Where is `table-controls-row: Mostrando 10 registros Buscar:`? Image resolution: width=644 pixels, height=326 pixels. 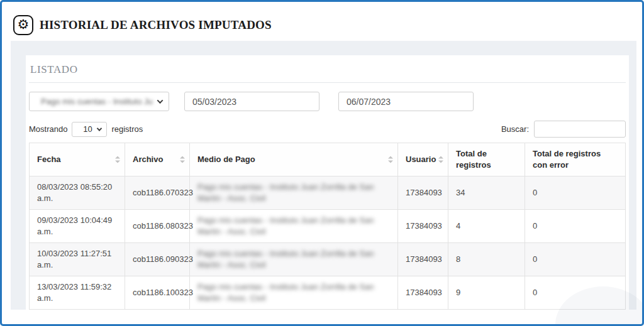
table-controls-row: Mostrando 10 registros Buscar: is located at coordinates (327, 129).